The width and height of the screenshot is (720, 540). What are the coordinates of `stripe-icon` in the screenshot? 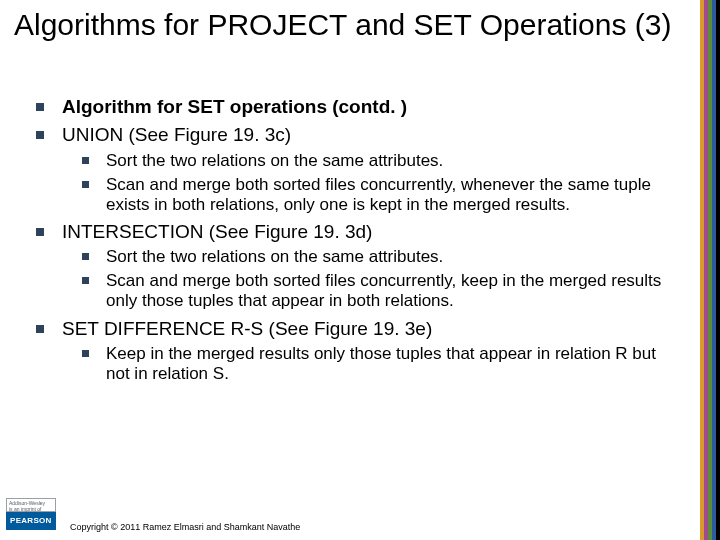 It's located at (718, 270).